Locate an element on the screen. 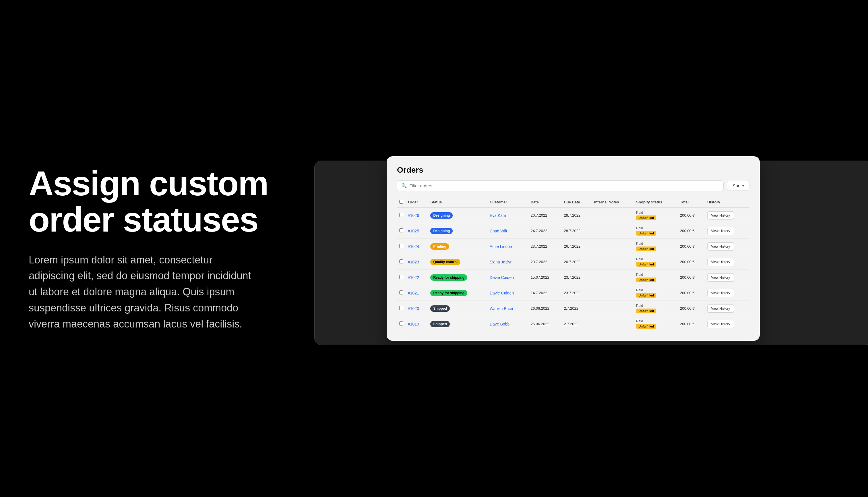 The width and height of the screenshot is (868, 497). row-order: #1021 is located at coordinates (417, 293).